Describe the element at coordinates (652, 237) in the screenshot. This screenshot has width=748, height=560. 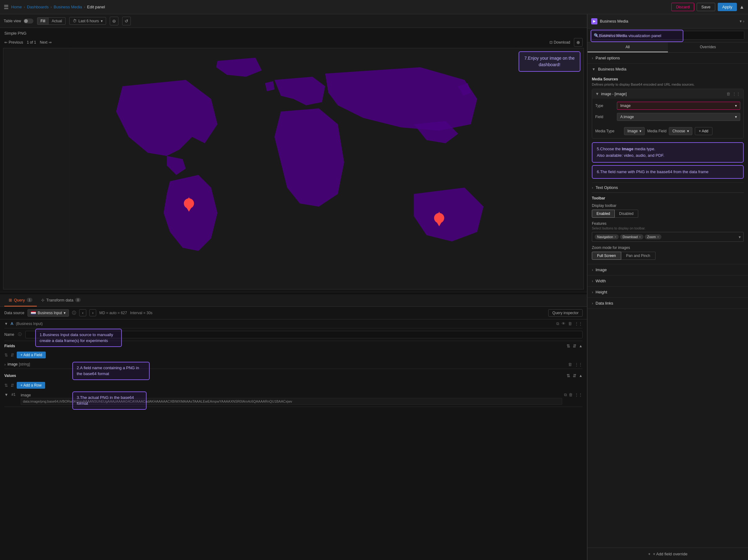
I see `tag-zoom-label: Zoom` at that location.